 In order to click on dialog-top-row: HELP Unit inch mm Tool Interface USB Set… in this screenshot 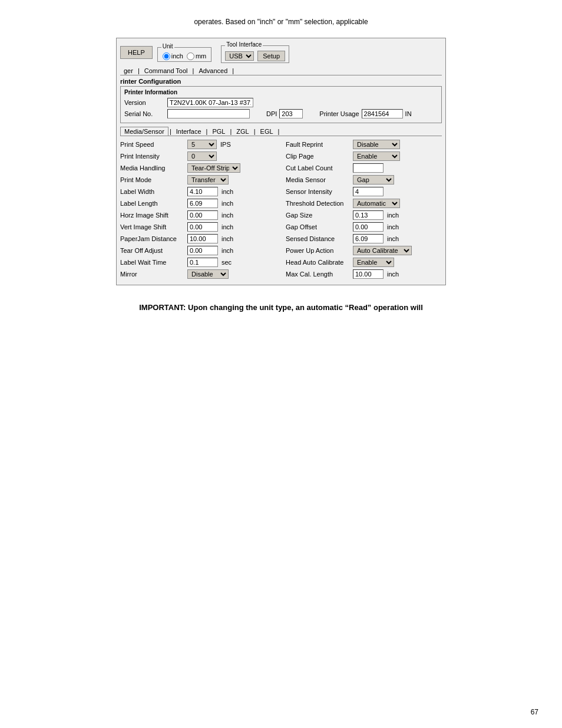, I will do `click(281, 52)`.